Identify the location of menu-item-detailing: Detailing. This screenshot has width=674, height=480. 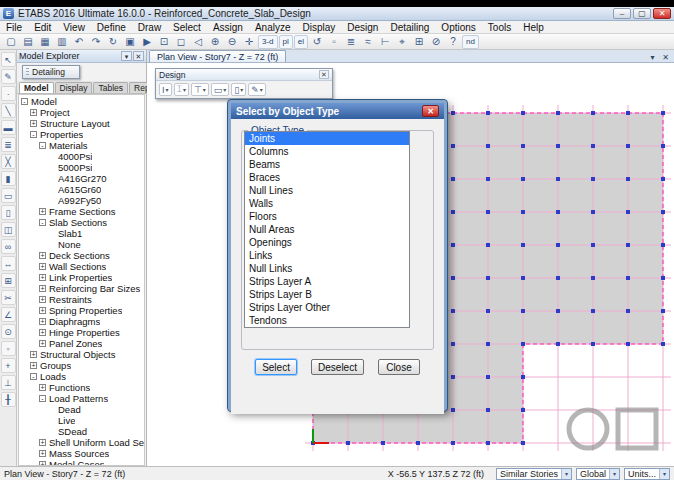
(410, 28).